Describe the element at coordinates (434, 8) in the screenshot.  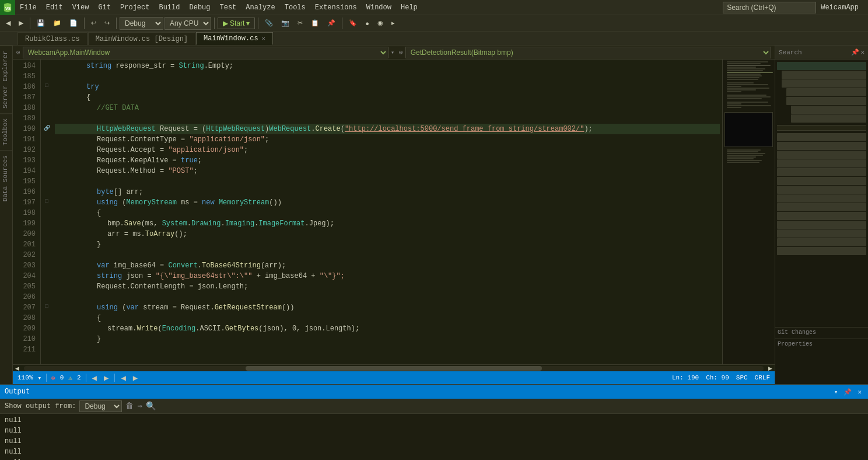
I see `menu-bar: VS File Edit View Git Project Build Debu…` at that location.